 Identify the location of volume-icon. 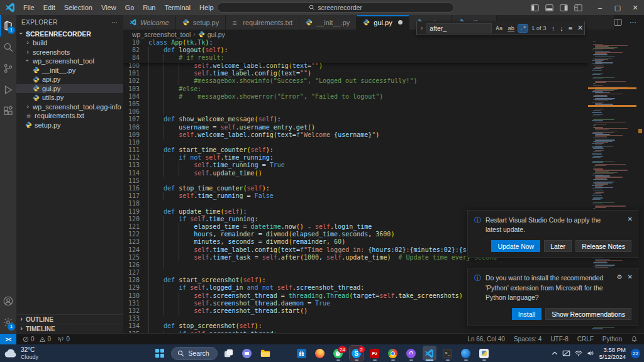
(591, 353).